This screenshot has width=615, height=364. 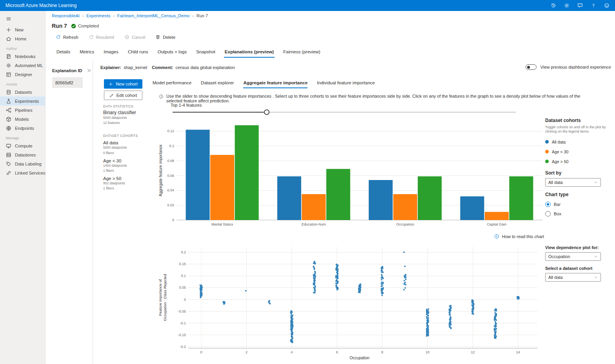 I want to click on help-button, so click(x=593, y=5).